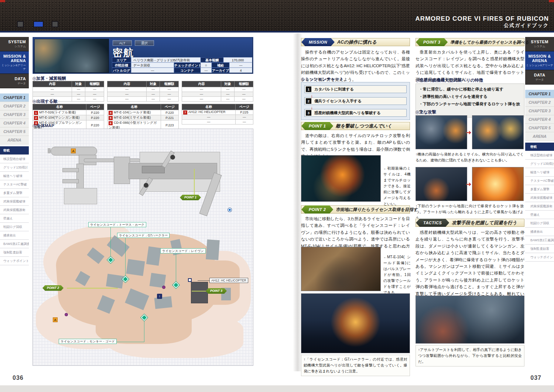 The image size is (554, 392). I want to click on enemy-name: 2MT-E-104(マシンガン装備), so click(60, 118).